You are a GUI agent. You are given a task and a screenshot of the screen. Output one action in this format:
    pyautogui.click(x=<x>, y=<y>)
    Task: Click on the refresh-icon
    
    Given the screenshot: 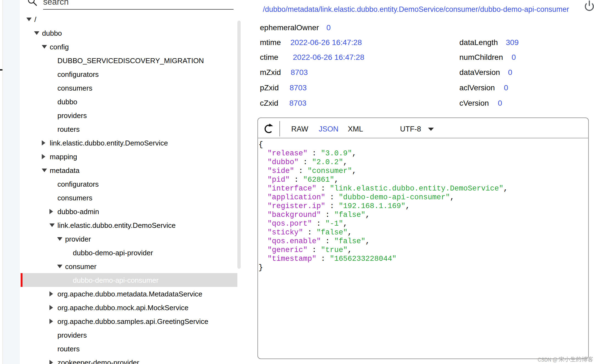 What is the action you would take?
    pyautogui.click(x=269, y=128)
    